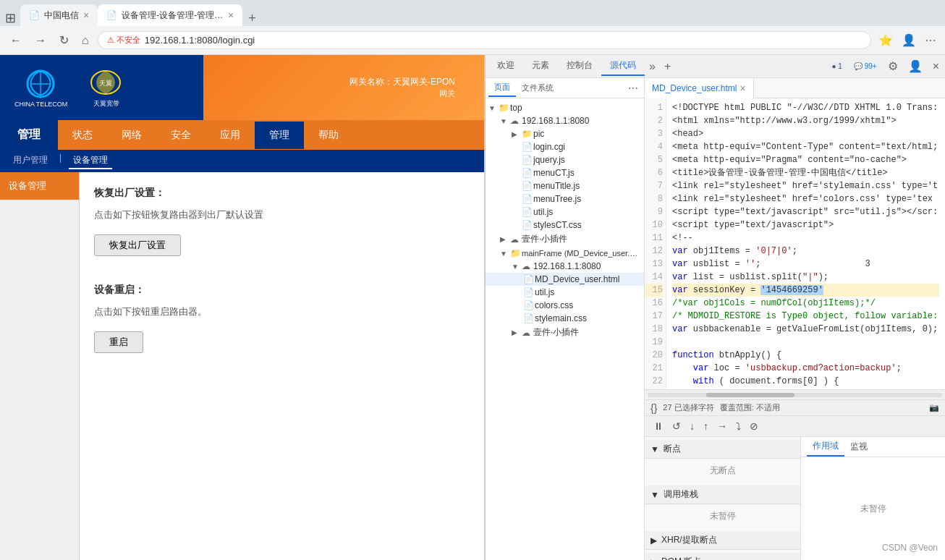 The width and height of the screenshot is (945, 560). Describe the element at coordinates (517, 108) in the screenshot. I see `tree-label-top: top` at that location.